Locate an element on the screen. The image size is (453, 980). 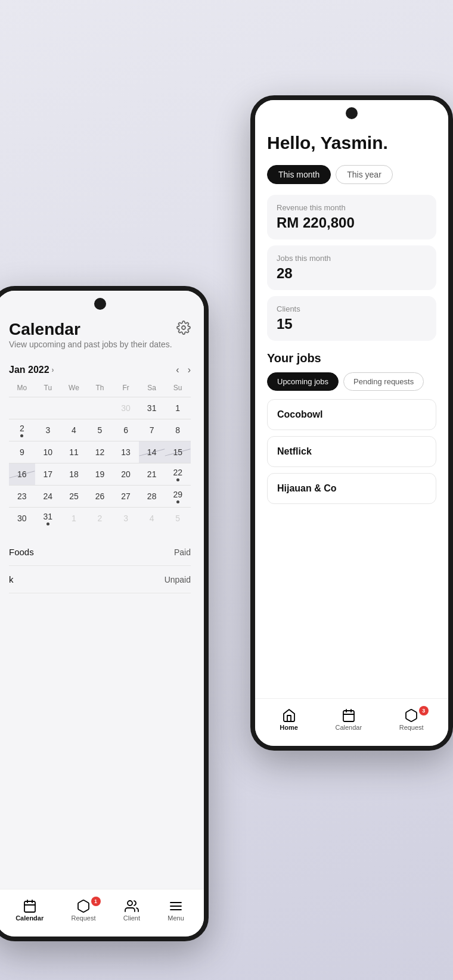
day-header-we: We is located at coordinates (74, 389).